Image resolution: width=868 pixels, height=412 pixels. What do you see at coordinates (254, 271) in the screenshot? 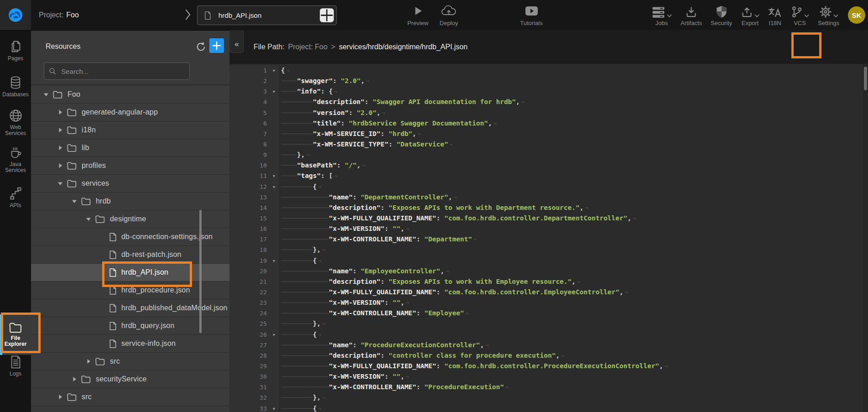
I see `line-number-gutter: 20` at bounding box center [254, 271].